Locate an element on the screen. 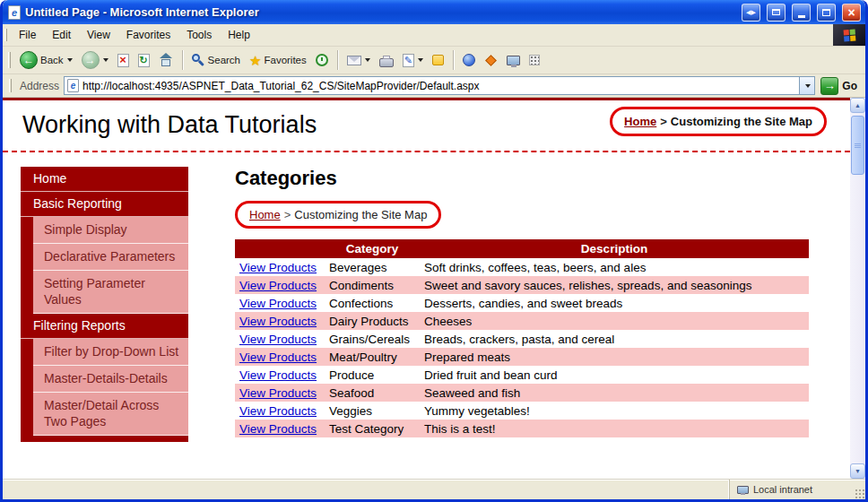 Image resolution: width=868 pixels, height=502 pixels. table-row: View Products Confections Desserts, cand… is located at coordinates (522, 303).